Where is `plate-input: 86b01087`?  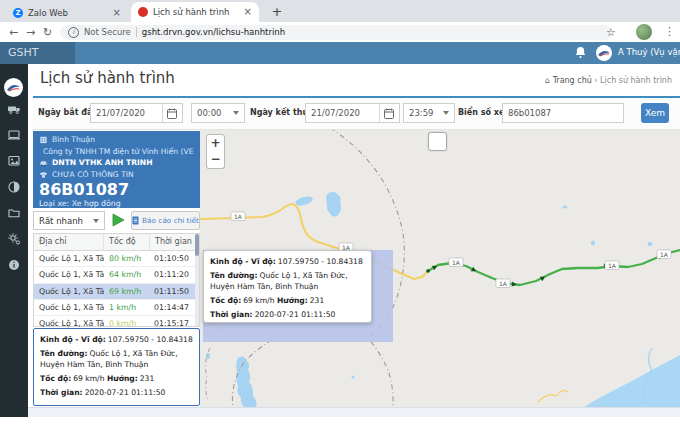 plate-input: 86b01087 is located at coordinates (563, 113).